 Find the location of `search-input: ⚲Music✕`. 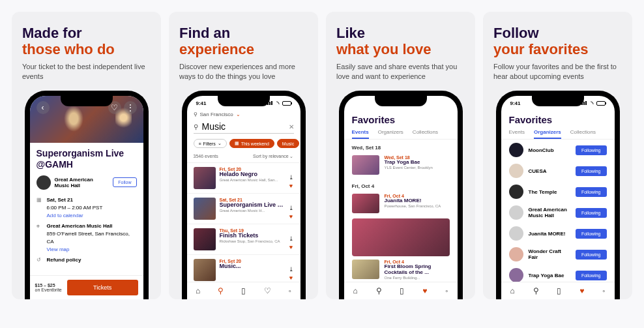

search-input: ⚲Music✕ is located at coordinates (244, 128).